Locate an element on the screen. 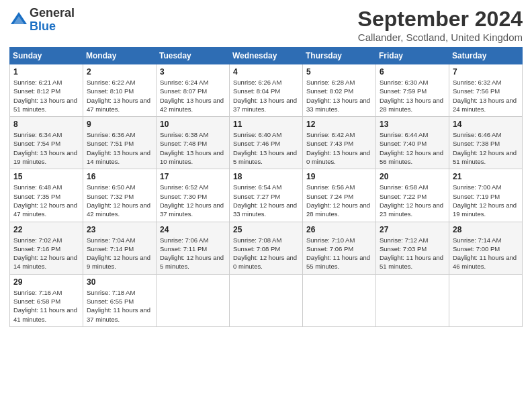 The width and height of the screenshot is (532, 411). day-info: Sunrise: 6:38 AMSunset: 7:48 PMDaylight:… is located at coordinates (192, 148).